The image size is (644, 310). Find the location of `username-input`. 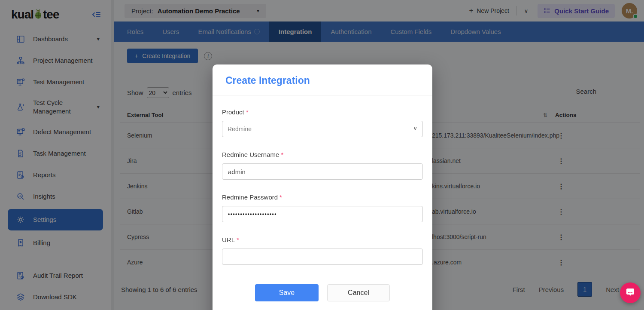

username-input is located at coordinates (322, 172).